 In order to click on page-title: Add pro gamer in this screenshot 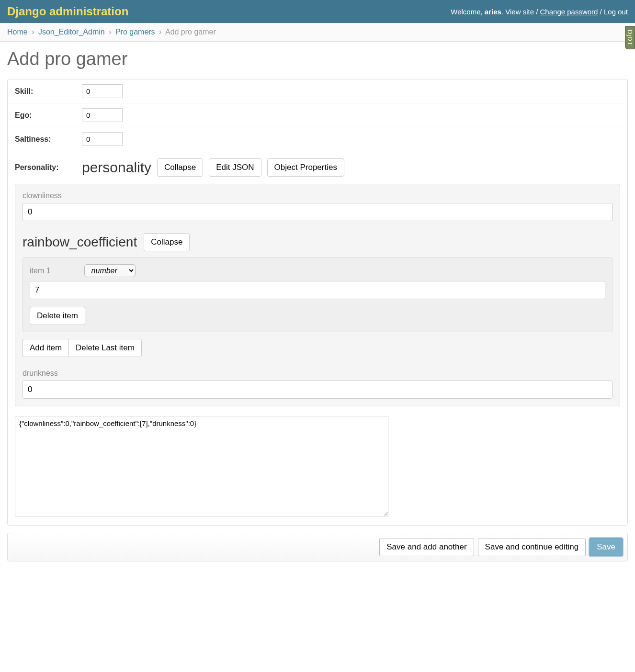, I will do `click(318, 59)`.